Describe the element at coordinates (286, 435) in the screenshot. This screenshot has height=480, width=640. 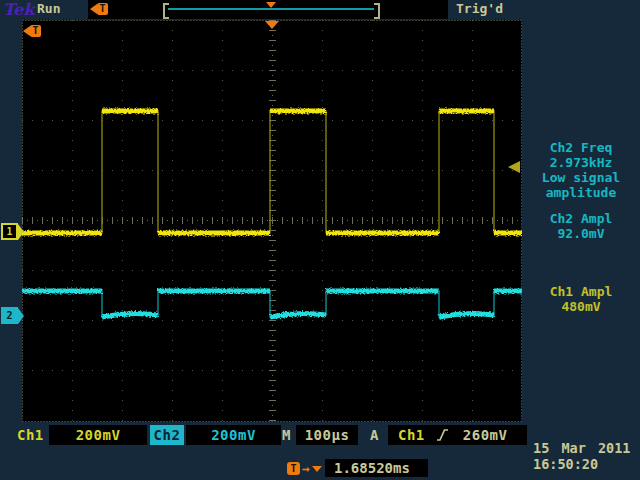
I see `timebase-label: M` at that location.